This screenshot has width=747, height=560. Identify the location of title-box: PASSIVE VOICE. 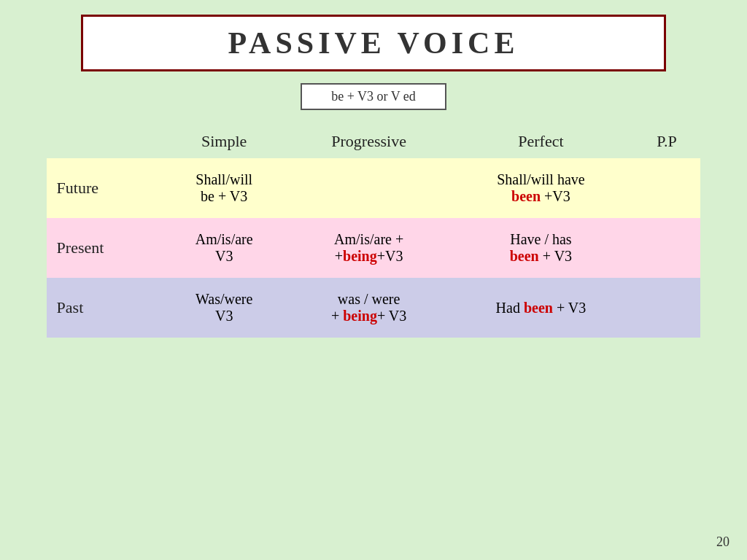
(374, 43).